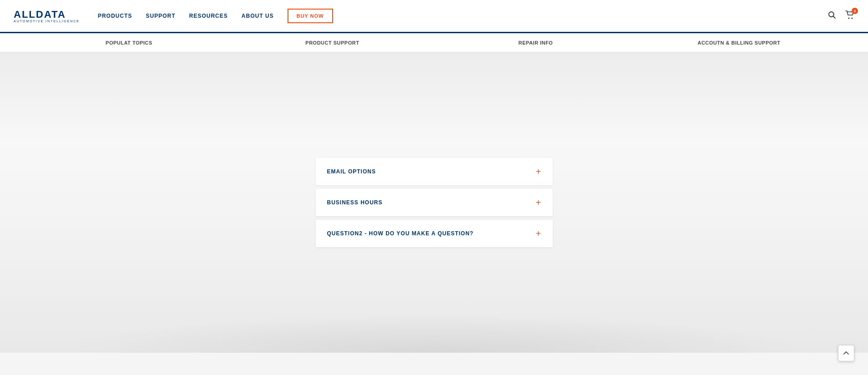 The width and height of the screenshot is (868, 375). I want to click on accordion-expand-icon-email-options: +, so click(539, 172).